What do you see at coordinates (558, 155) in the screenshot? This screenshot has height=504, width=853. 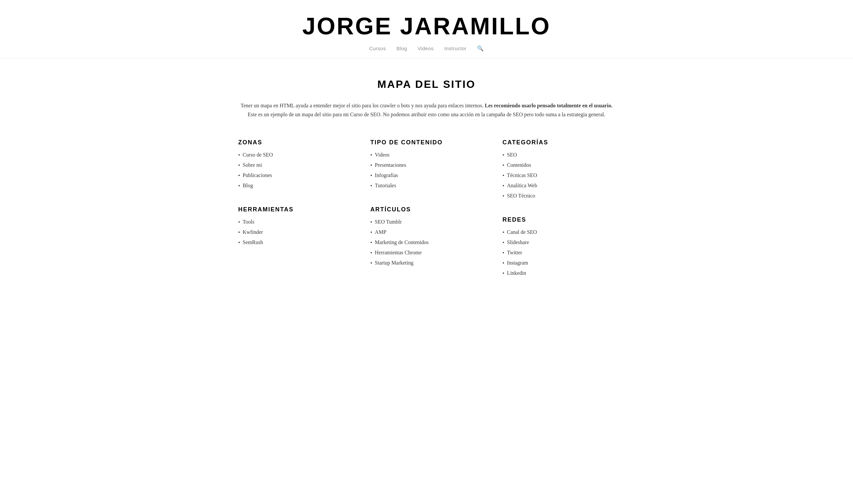 I see `list-item: SEO` at bounding box center [558, 155].